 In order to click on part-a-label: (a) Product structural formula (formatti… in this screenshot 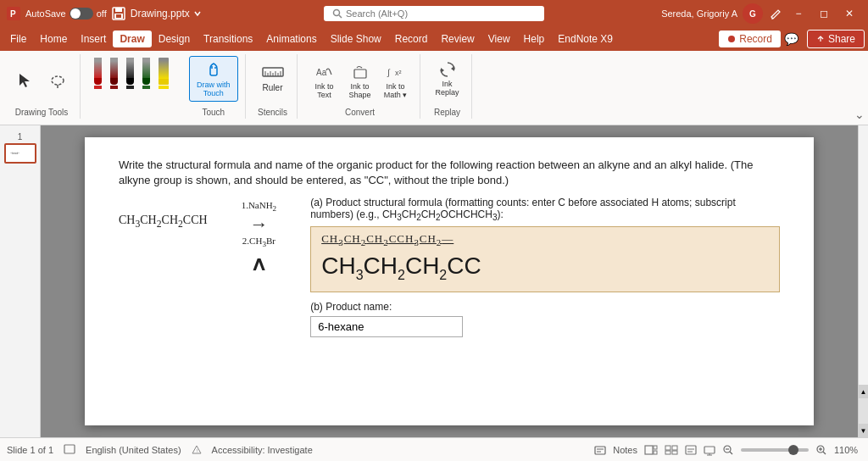, I will do `click(545, 209)`.